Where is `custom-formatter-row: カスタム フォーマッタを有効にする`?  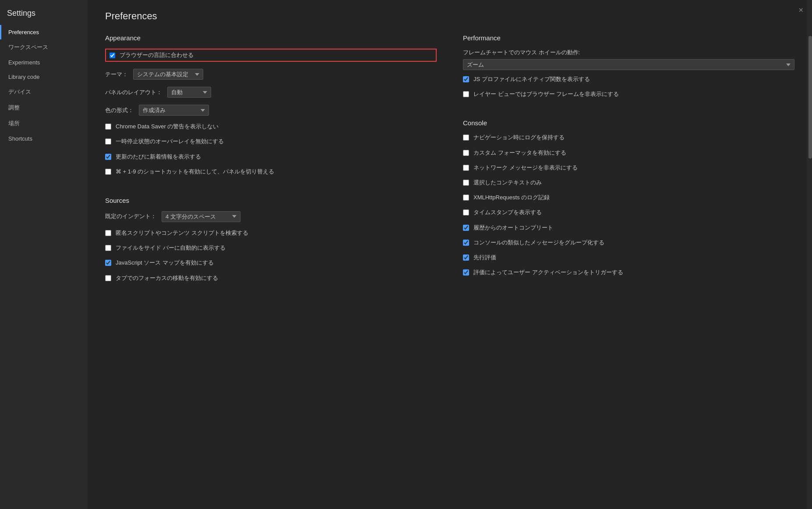 custom-formatter-row: カスタム フォーマッタを有効にする is located at coordinates (629, 153).